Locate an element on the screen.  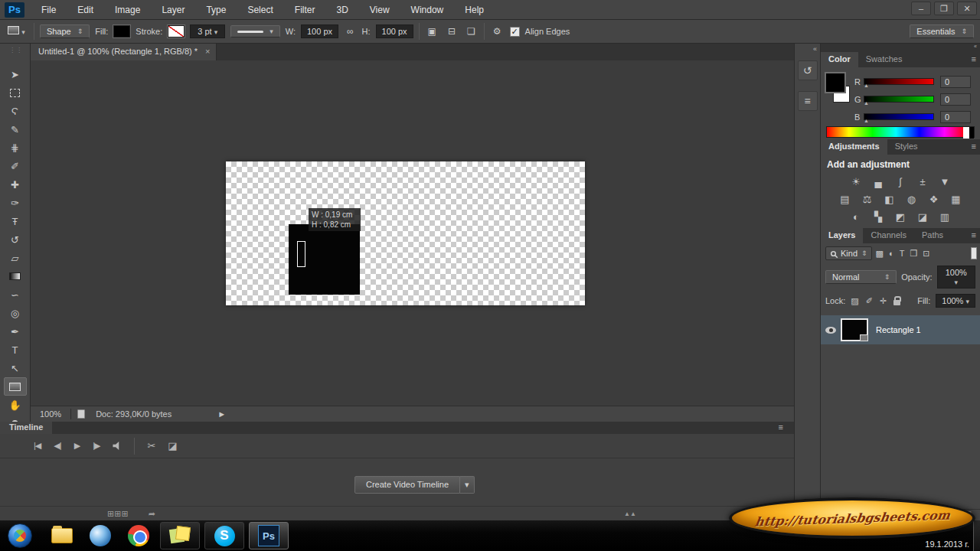
menu-layer: Layer is located at coordinates (173, 10).